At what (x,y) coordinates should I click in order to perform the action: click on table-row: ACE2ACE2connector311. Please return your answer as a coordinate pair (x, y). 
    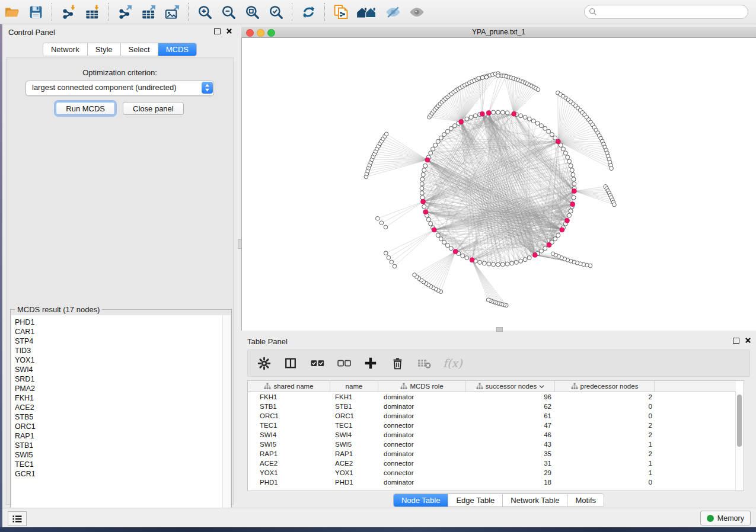
    Looking at the image, I should click on (492, 463).